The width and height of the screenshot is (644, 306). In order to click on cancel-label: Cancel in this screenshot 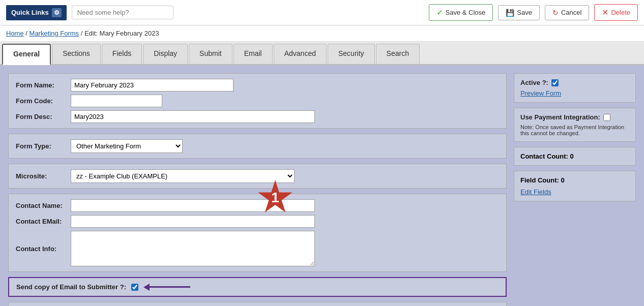, I will do `click(571, 12)`.